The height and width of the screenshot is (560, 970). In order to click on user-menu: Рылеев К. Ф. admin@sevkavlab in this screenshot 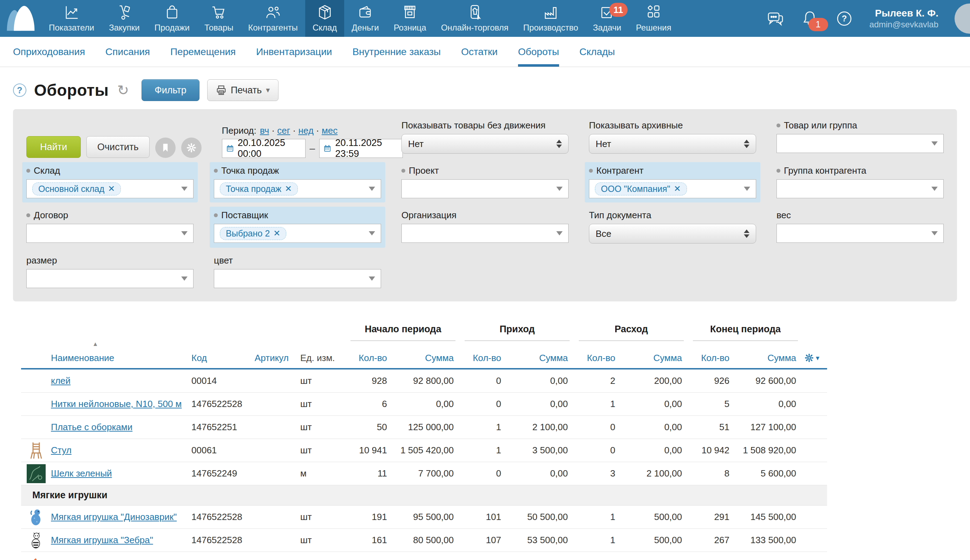, I will do `click(904, 18)`.